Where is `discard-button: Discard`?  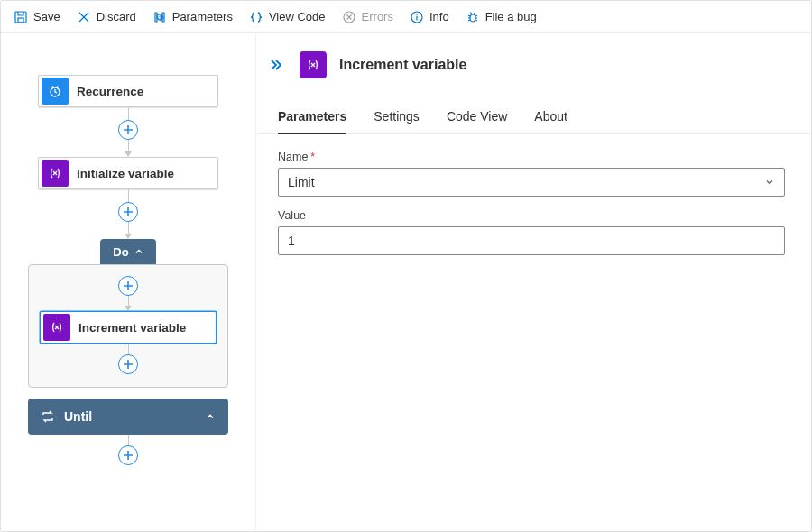
discard-button: Discard is located at coordinates (106, 17).